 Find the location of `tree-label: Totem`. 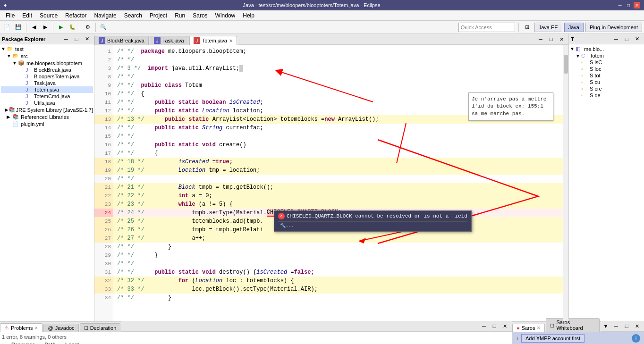

tree-label: Totem is located at coordinates (597, 56).